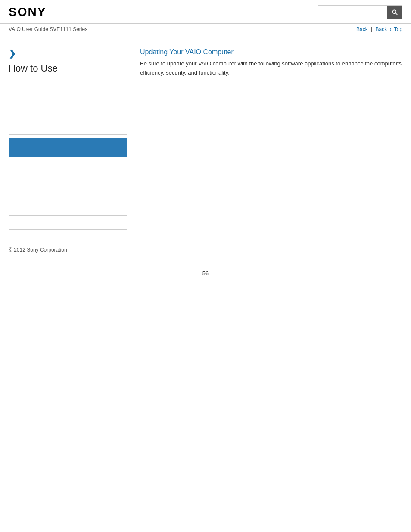 The height and width of the screenshot is (532, 411). I want to click on search-icon, so click(395, 12).